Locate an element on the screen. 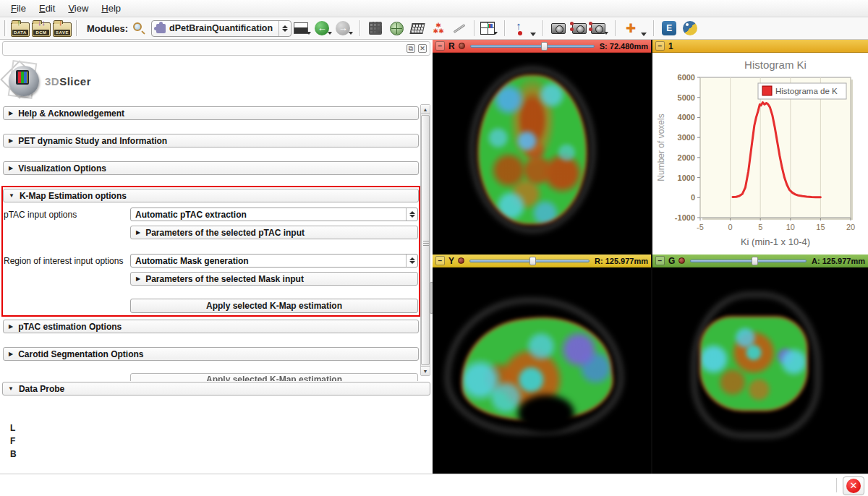 Image resolution: width=868 pixels, height=496 pixels. yellow-slice-view: − Y R: 125.977mm is located at coordinates (542, 364).